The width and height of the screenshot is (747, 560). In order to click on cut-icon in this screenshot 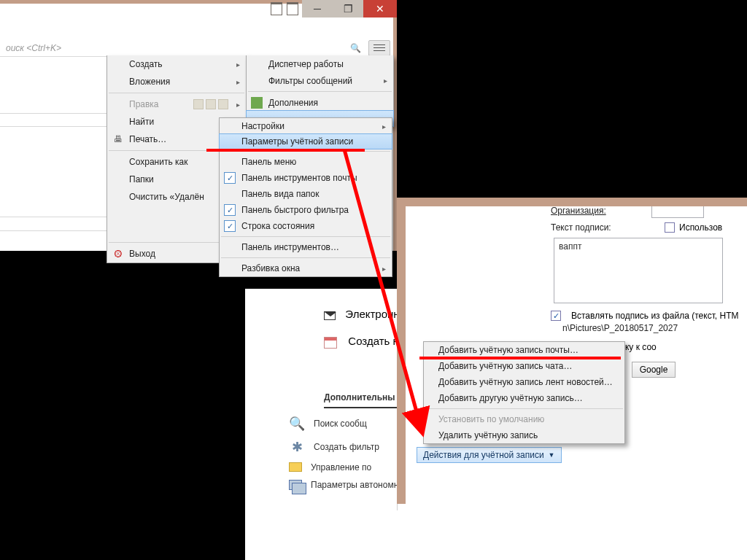, I will do `click(198, 104)`.